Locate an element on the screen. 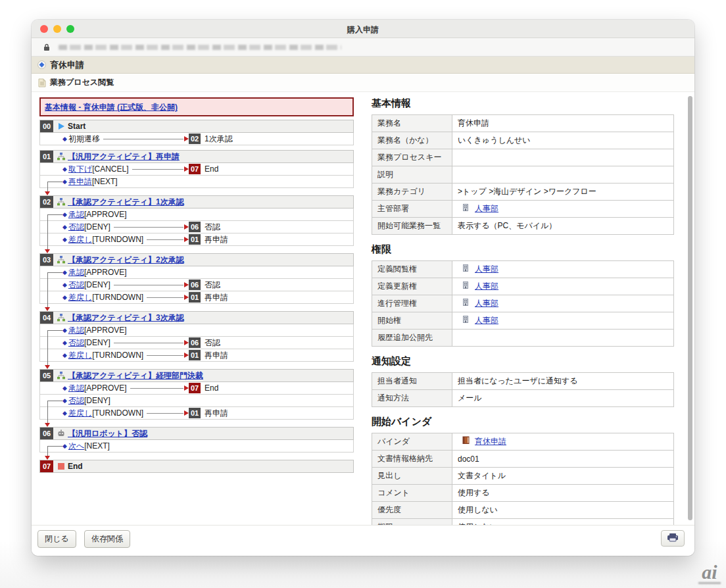 The height and width of the screenshot is (588, 726). section-heading: 開始バインダ is located at coordinates (523, 422).